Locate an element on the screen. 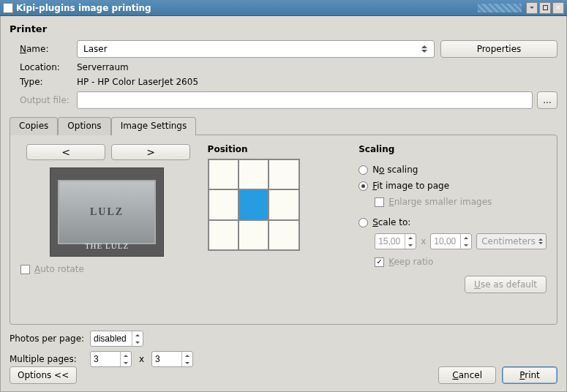 The image size is (567, 392). maximize-icon is located at coordinates (546, 7).